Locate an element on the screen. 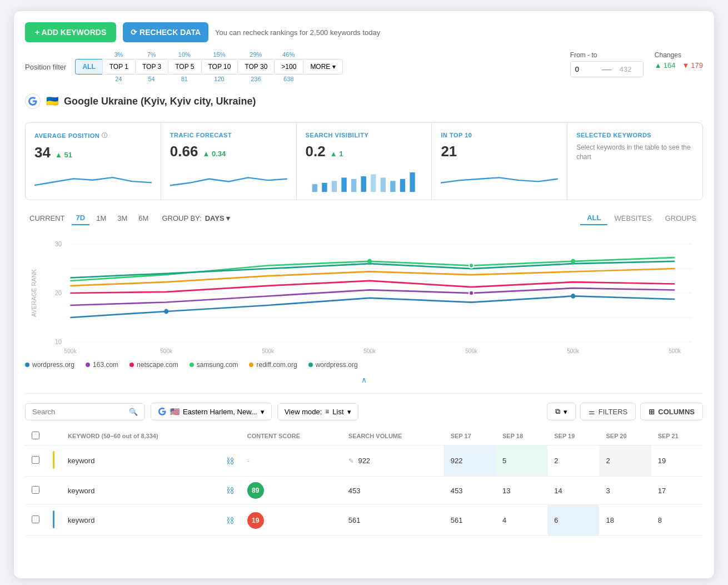  position-filter-label: Position filter is located at coordinates (46, 67).